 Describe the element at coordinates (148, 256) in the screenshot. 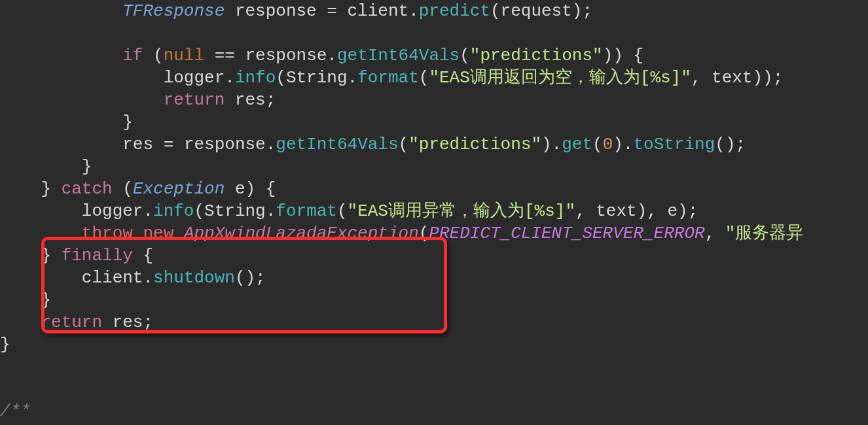

I see `punc-token: {` at that location.